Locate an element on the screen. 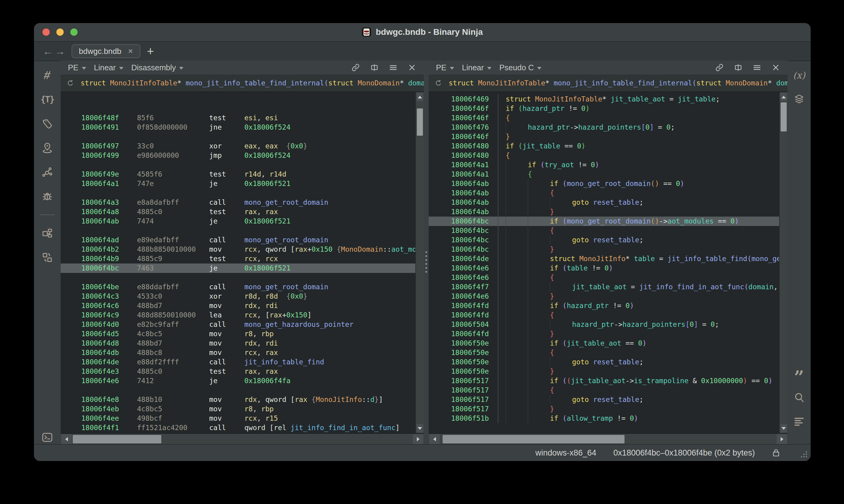 This screenshot has height=504, width=844. pseudo-c-row: 18006f517{ is located at coordinates (604, 390).